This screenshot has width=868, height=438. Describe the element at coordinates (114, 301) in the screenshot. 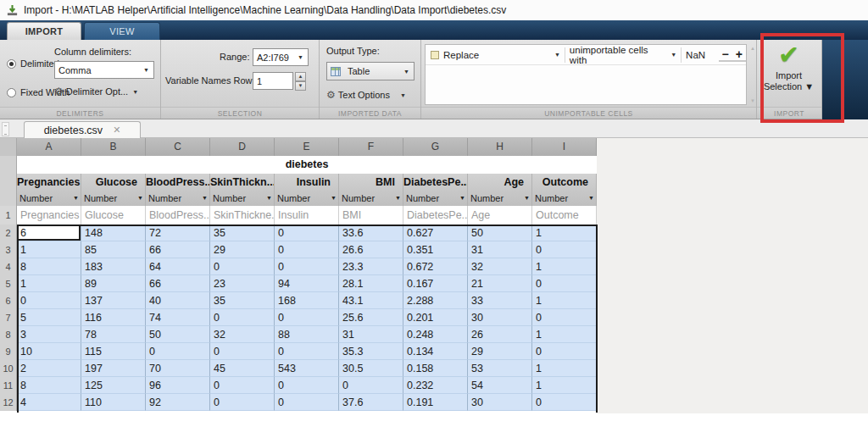

I see `table-cell: 137` at that location.